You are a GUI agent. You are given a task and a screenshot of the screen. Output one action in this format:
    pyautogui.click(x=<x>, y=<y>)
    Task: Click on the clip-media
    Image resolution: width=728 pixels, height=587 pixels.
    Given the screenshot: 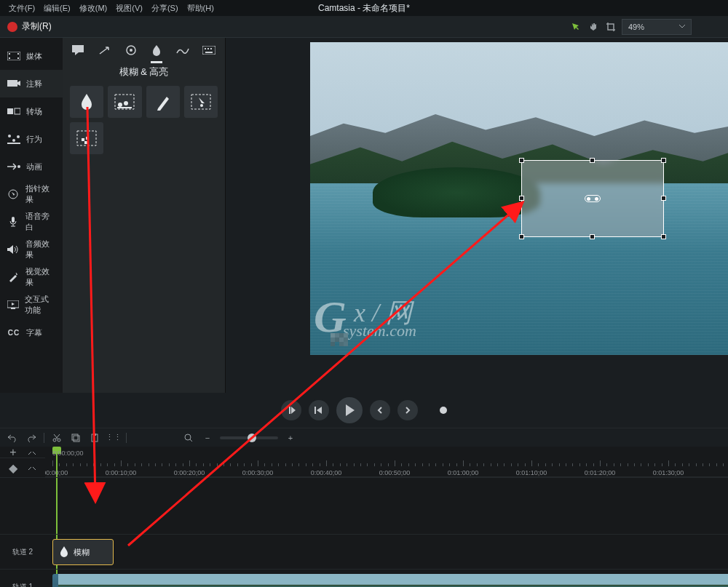 What is the action you would take?
    pyautogui.click(x=390, y=580)
    